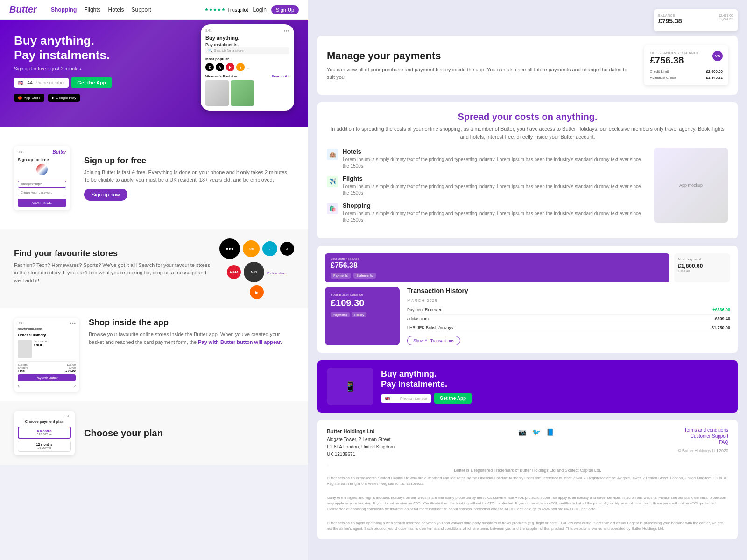 The image size is (747, 560). What do you see at coordinates (406, 399) in the screenshot?
I see `cta-phone-input: 🇬🇧 +44 Phone number` at bounding box center [406, 399].